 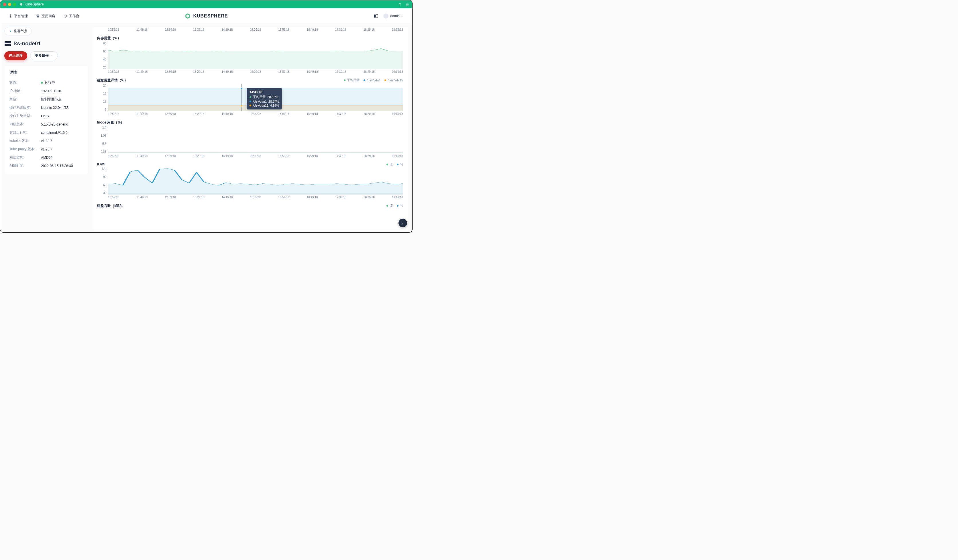 I want to click on detail-label: 状态:, so click(x=25, y=83).